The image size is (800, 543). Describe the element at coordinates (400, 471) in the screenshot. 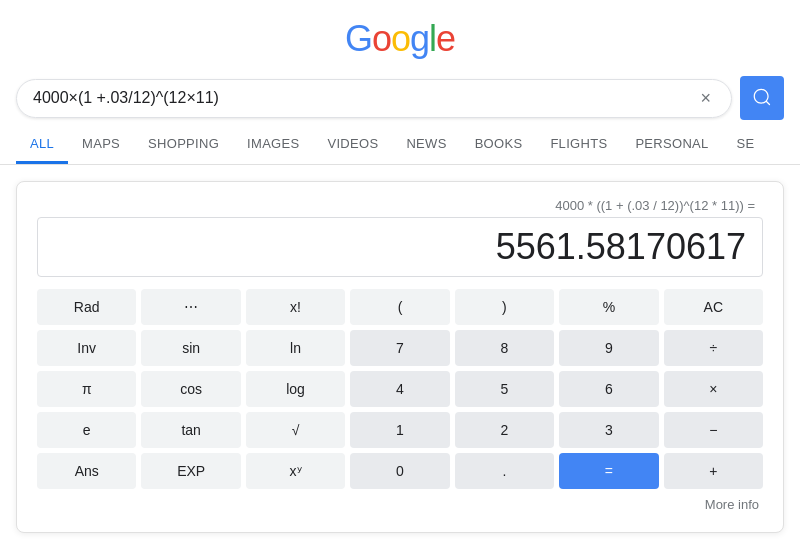

I see `calc-btn-0-31: 0` at that location.